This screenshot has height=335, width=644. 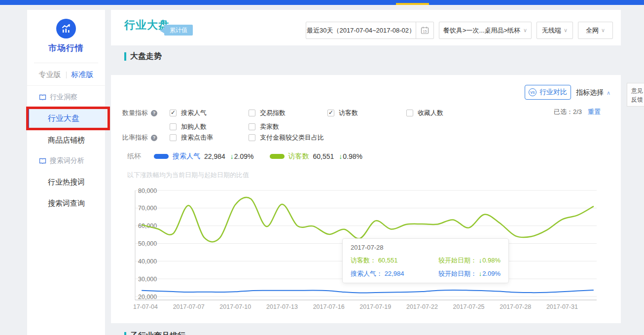 I want to click on selected-count-text: 已选：2/3, so click(x=568, y=112).